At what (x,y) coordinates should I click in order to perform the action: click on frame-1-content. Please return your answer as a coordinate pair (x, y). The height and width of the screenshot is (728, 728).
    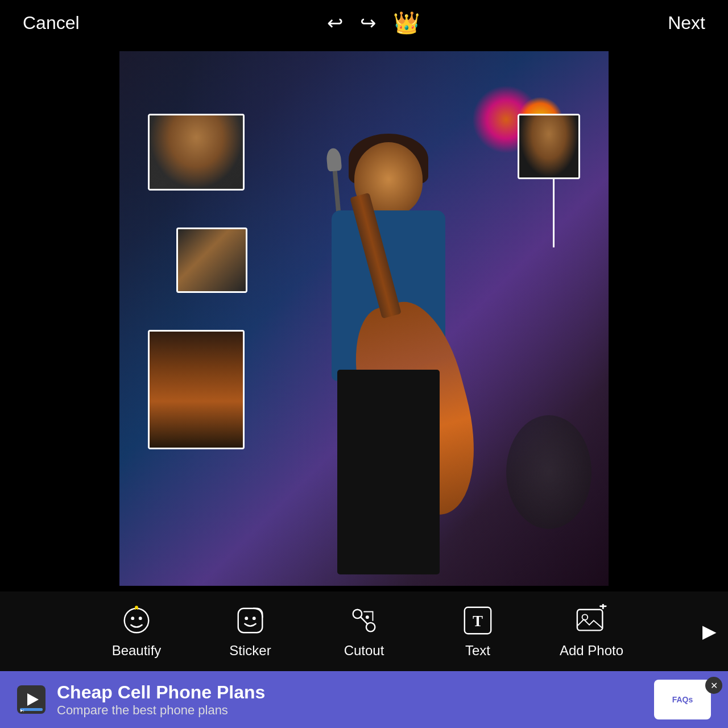
    Looking at the image, I should click on (196, 152).